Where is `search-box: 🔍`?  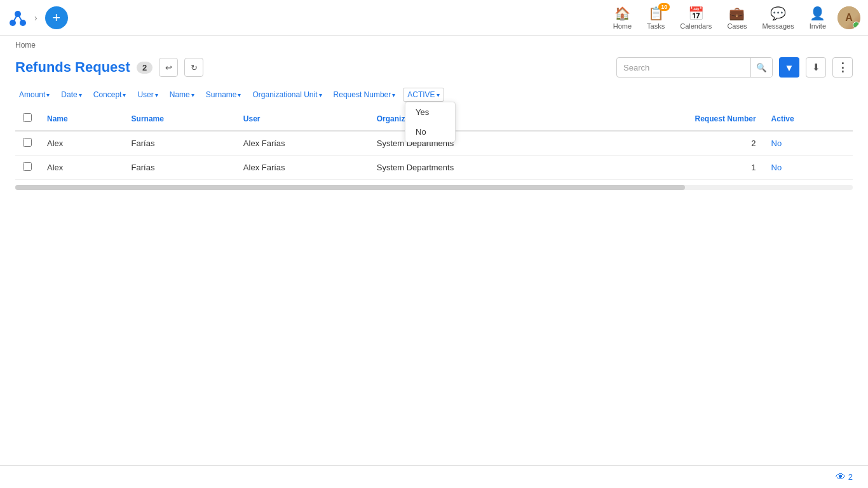
search-box: 🔍 is located at coordinates (695, 67).